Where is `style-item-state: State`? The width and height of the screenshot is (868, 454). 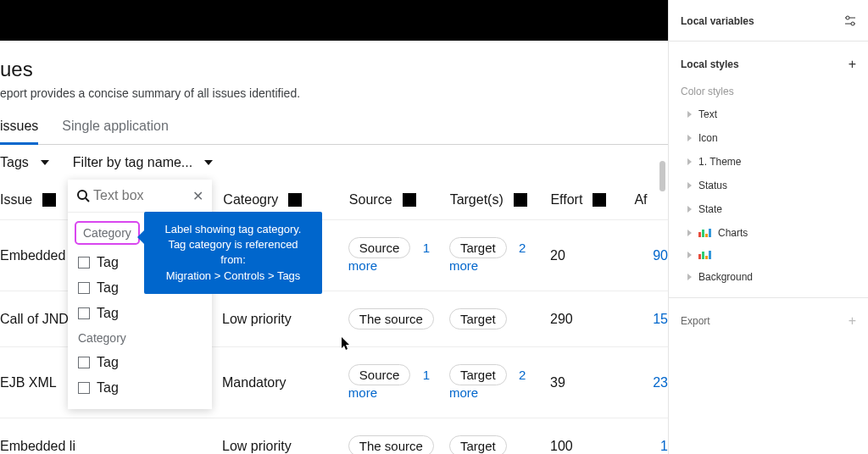 style-item-state: State is located at coordinates (768, 209).